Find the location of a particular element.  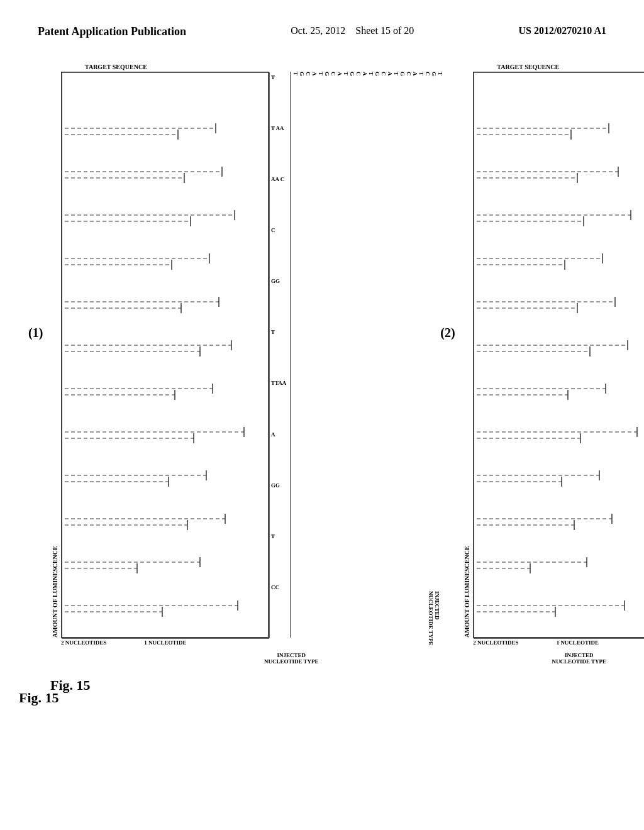

chart-1-y-axis: AMOUNT OF LUMINESCENCE is located at coordinates (55, 355).